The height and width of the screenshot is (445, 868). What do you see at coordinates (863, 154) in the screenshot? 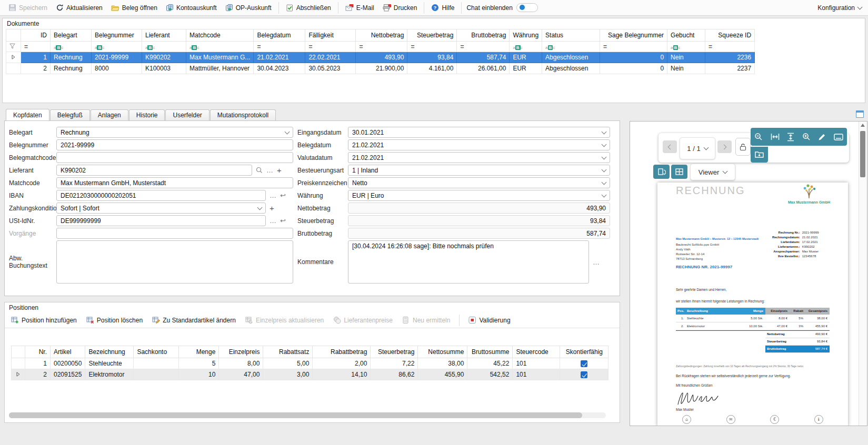
I see `scrollbar-thumb` at bounding box center [863, 154].